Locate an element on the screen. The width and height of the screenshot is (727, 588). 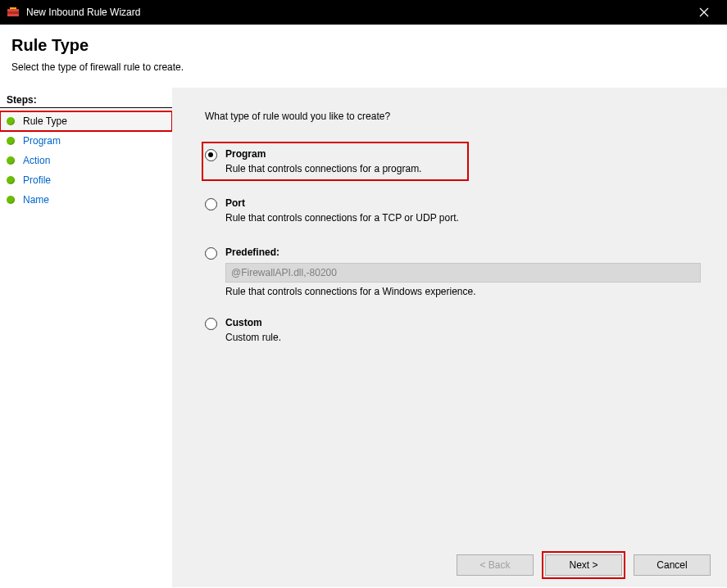
step-label: Profile is located at coordinates (37, 180).